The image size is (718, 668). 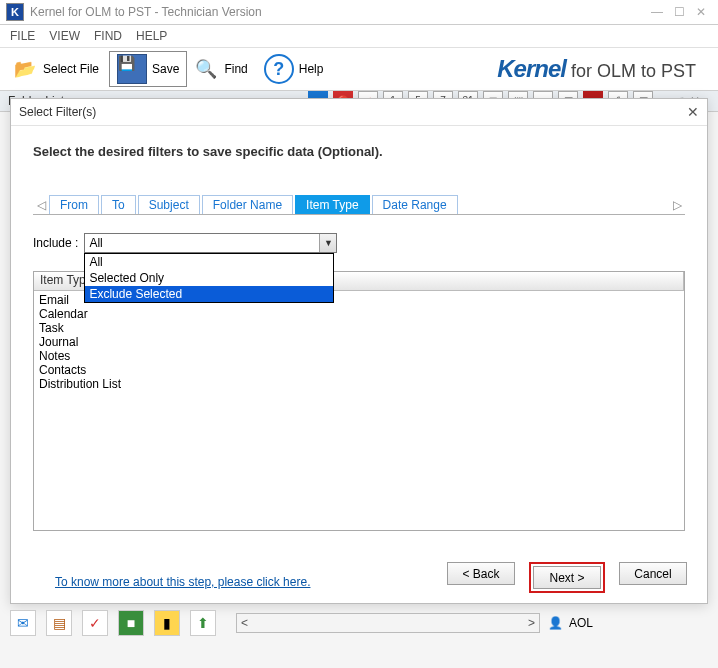 What do you see at coordinates (59, 623) in the screenshot?
I see `bottom-icon-calendar: ▤` at bounding box center [59, 623].